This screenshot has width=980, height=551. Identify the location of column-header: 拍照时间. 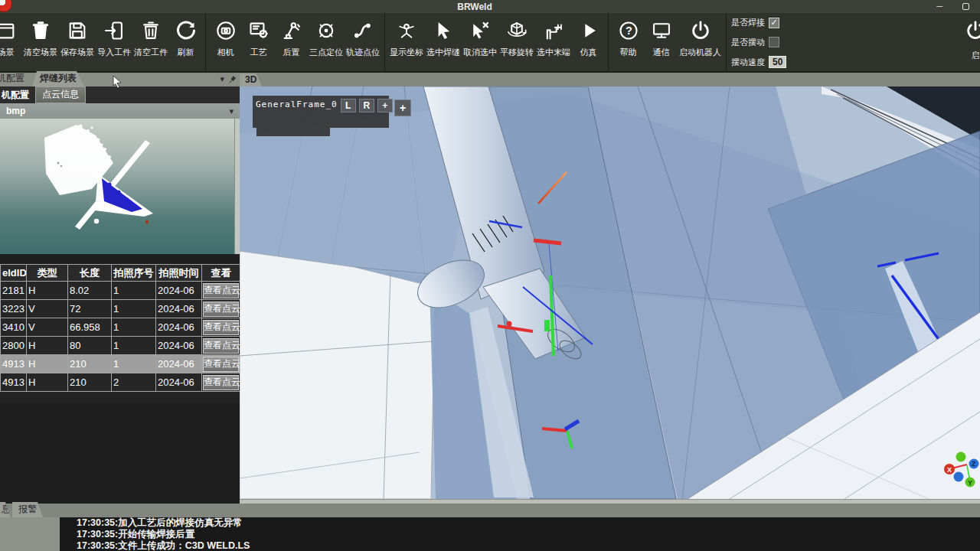
(179, 273).